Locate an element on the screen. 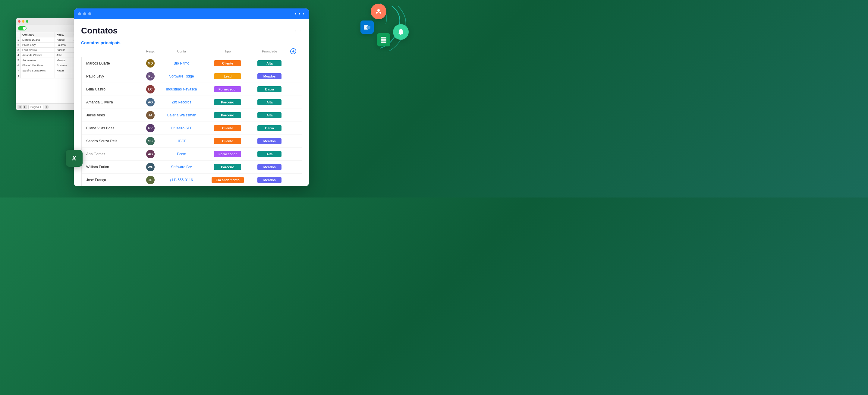 The height and width of the screenshot is (395, 868). avatar: PL is located at coordinates (150, 76).